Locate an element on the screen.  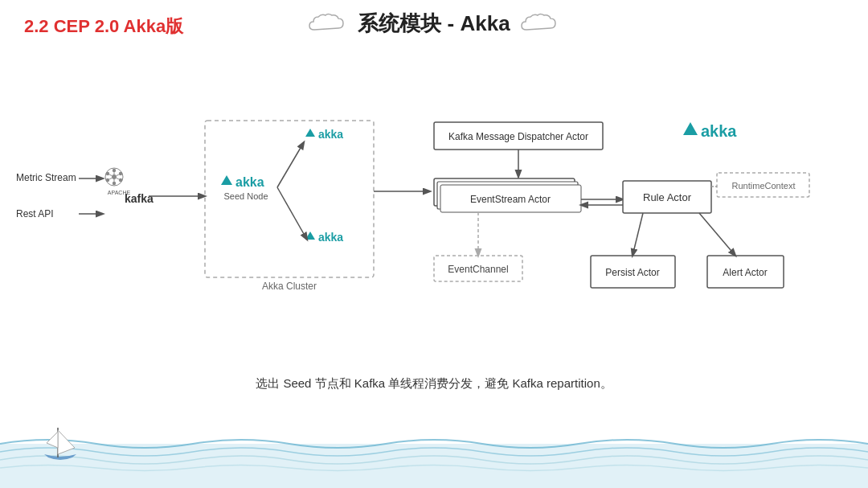
title-area: 系统模块 - Akka is located at coordinates (434, 24).